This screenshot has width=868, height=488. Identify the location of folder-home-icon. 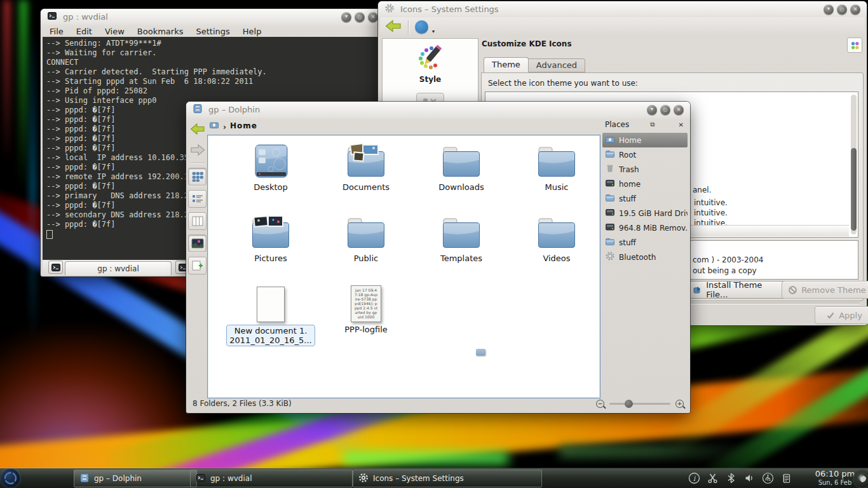
(214, 126).